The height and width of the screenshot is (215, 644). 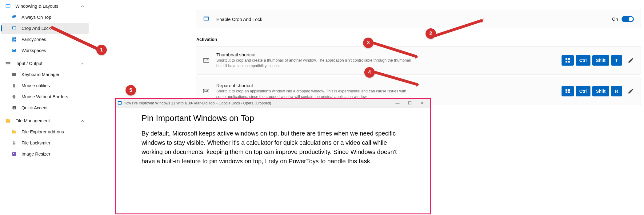 What do you see at coordinates (631, 60) in the screenshot?
I see `edit-thumbnail-shortcut-button` at bounding box center [631, 60].